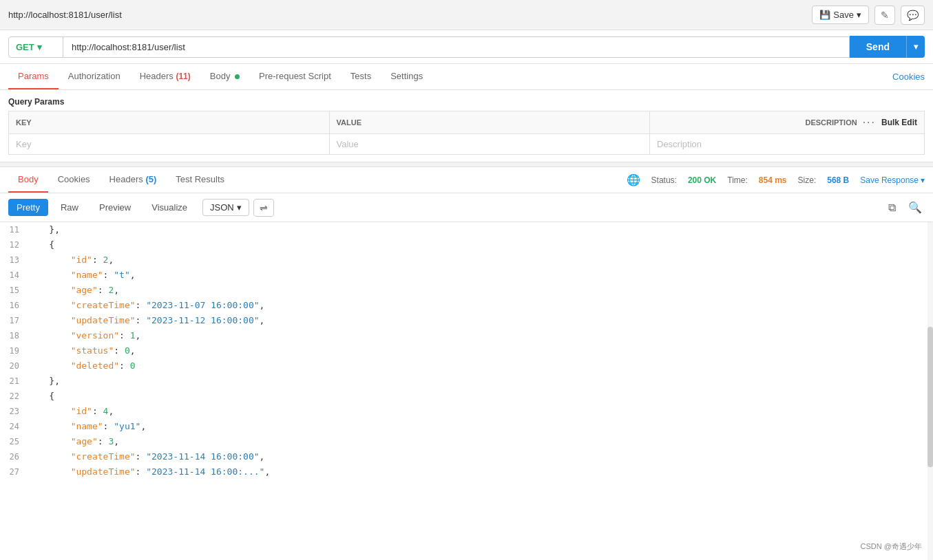 The width and height of the screenshot is (933, 560). I want to click on table-row: Key Value Description, so click(467, 144).